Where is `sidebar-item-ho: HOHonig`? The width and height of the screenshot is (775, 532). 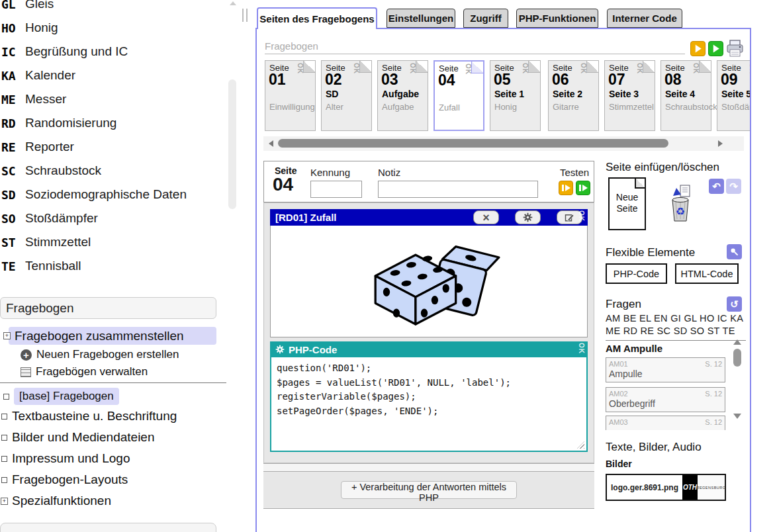 sidebar-item-ho: HOHonig is located at coordinates (111, 28).